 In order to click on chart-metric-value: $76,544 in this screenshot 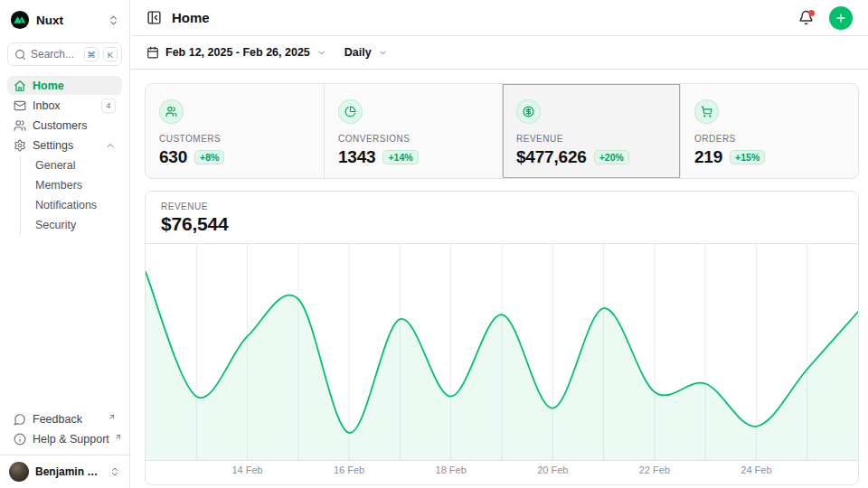, I will do `click(502, 224)`.